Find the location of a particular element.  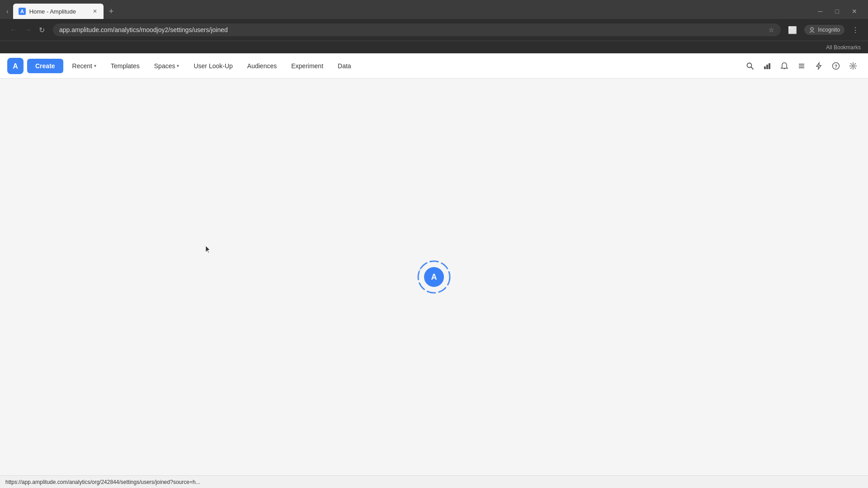

address-bar: ← → ↻ app.amplitude.com/analytics/moodjo… is located at coordinates (434, 30).